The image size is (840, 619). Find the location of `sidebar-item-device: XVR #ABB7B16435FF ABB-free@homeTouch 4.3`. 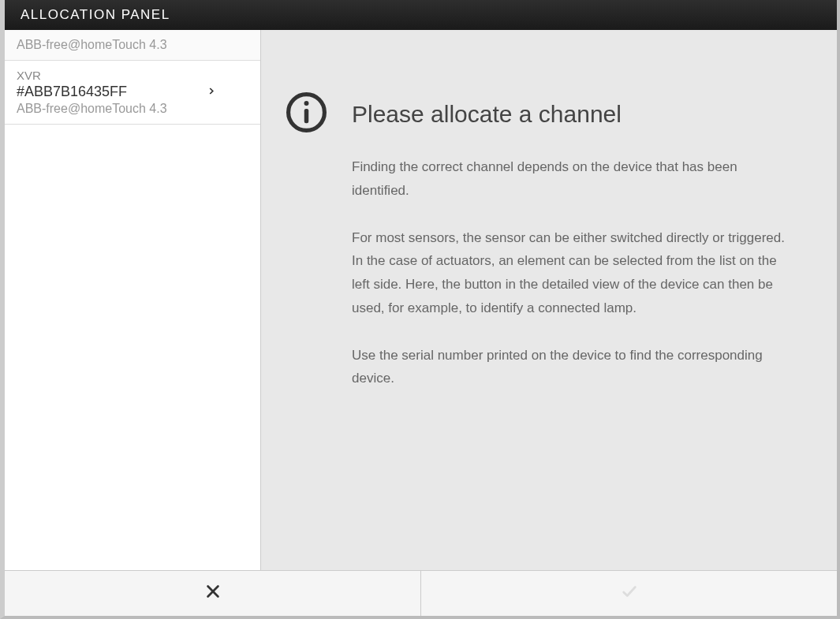

sidebar-item-device: XVR #ABB7B16435FF ABB-free@homeTouch 4.3 is located at coordinates (133, 93).